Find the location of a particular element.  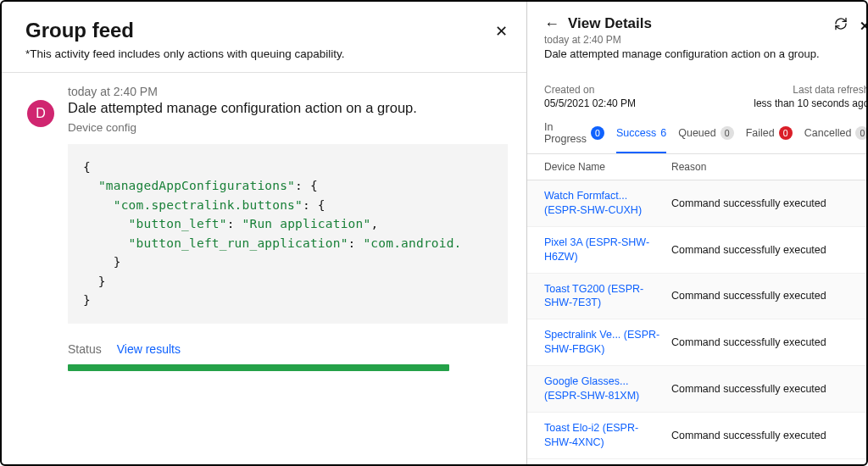

group-feed-subtitle: *This activity feed includes only action… is located at coordinates (264, 54).